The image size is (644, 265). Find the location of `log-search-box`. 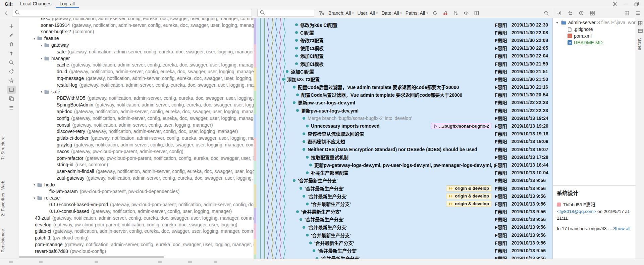

log-search-box is located at coordinates (286, 13).